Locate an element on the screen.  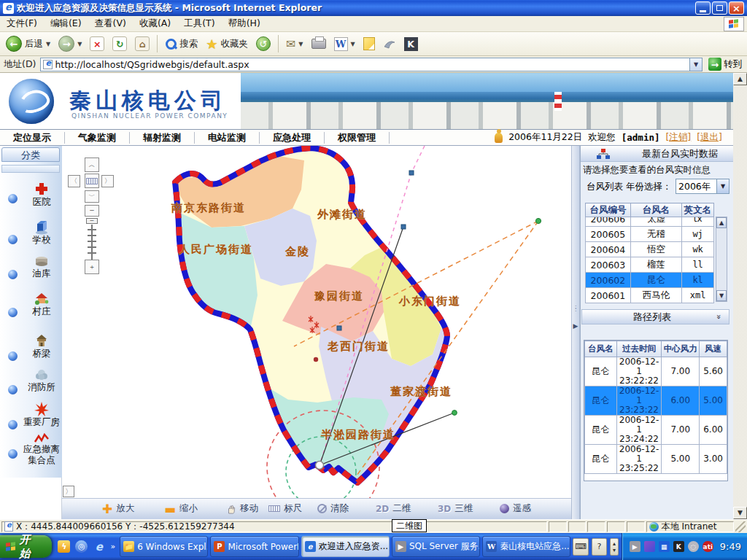
k-tool-button: K is located at coordinates (411, 44).